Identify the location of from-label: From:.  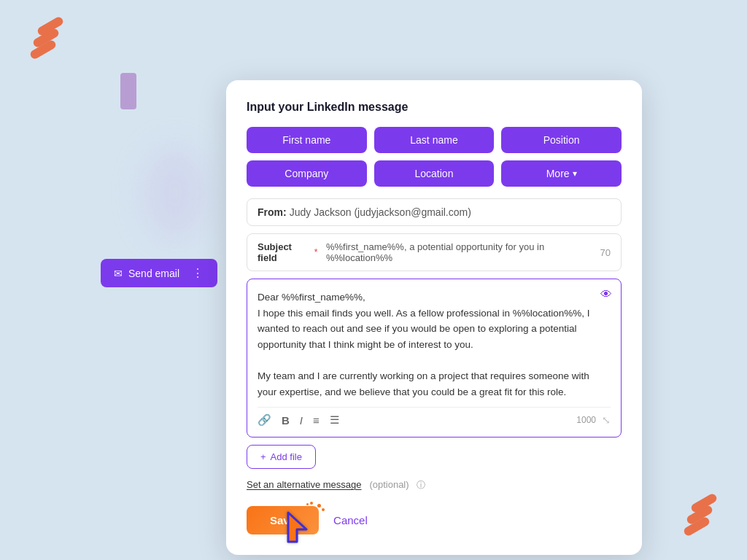
(272, 212).